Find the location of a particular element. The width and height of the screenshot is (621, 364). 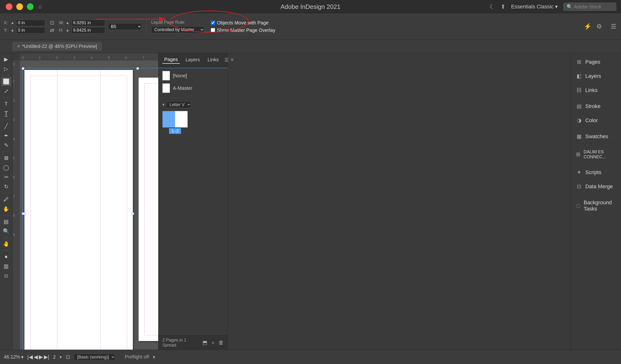

right-panel-stroke: ▤ Stroke is located at coordinates (596, 106).